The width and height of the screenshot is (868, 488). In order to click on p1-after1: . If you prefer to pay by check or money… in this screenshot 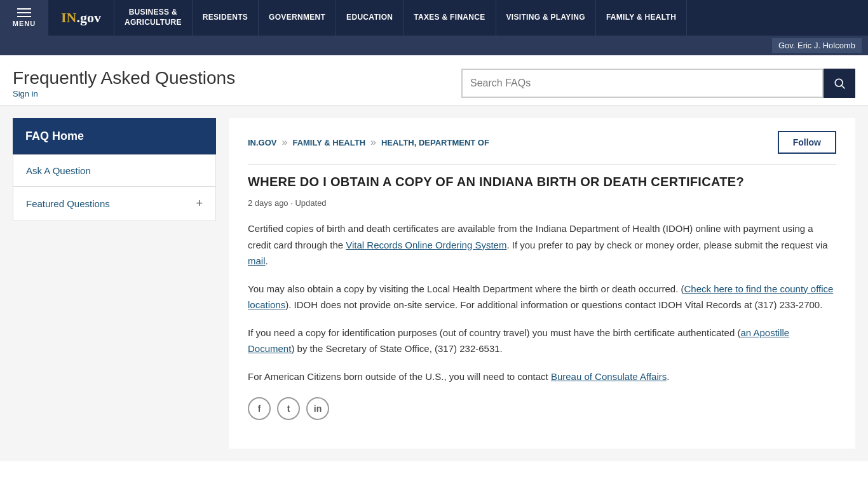, I will do `click(667, 245)`.